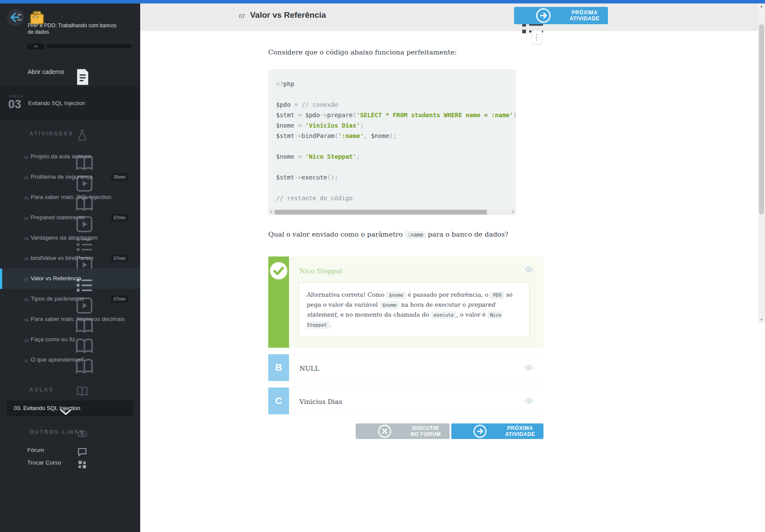  What do you see at coordinates (402, 431) in the screenshot?
I see `discuss-forum-button: DISCUTIR NO FORUM` at bounding box center [402, 431].